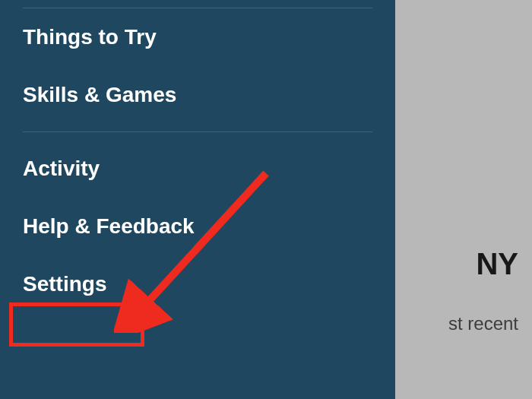  Describe the element at coordinates (109, 226) in the screenshot. I see `sidebar-item-label: Help & Feedback` at that location.